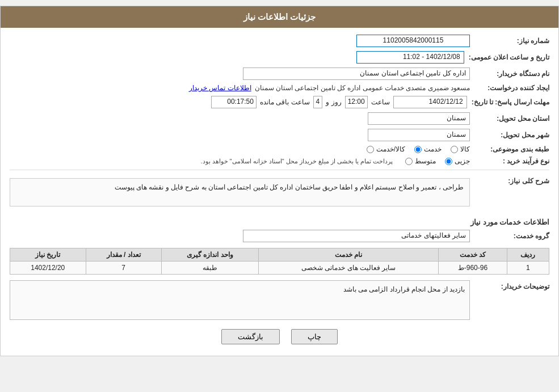 This screenshot has width=559, height=392. I want to click on response-deadline-label: مهلت ارسال پاسخ: تا تاریخ:, so click(508, 102).